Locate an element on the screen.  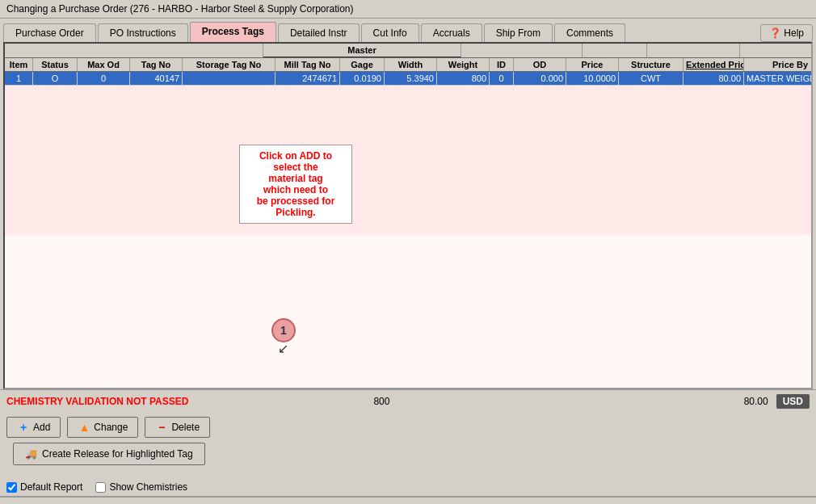
help-button: ❓ Help is located at coordinates (787, 33).